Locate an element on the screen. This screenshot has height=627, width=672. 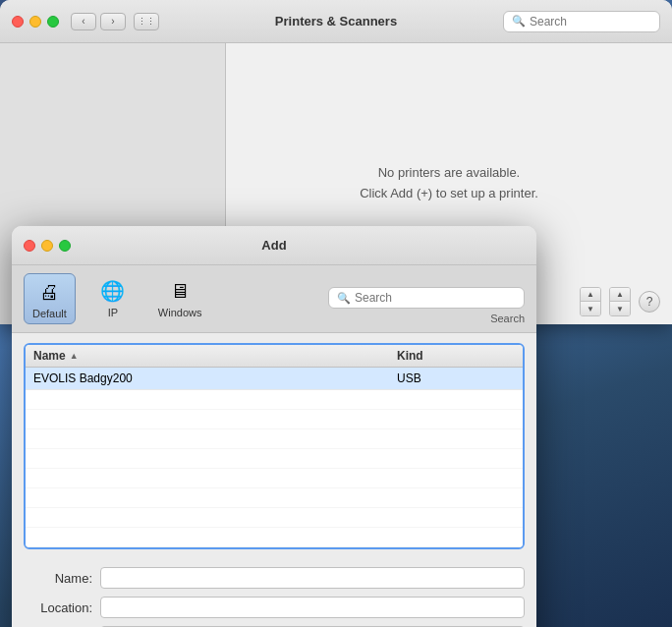
windows-icon: 🖥 is located at coordinates (180, 291).